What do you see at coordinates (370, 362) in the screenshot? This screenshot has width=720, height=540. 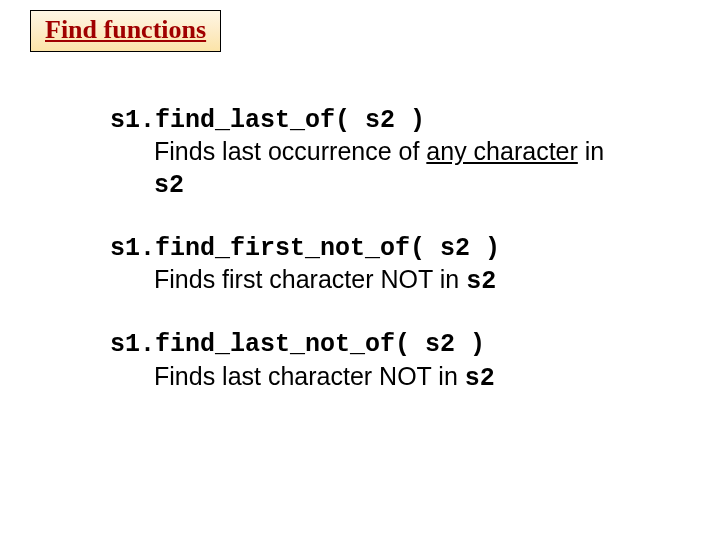 I see `function-entry: s1.find_last_not_of( s2 ) Finds last cha…` at bounding box center [370, 362].